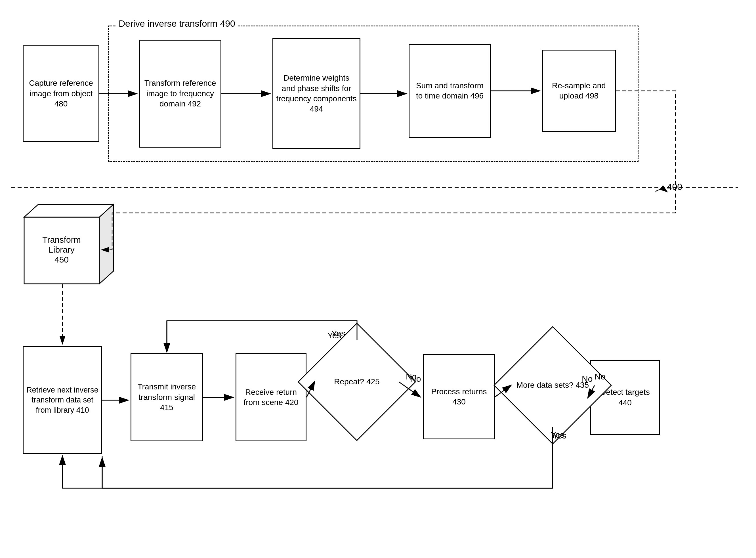 The width and height of the screenshot is (756, 558). Describe the element at coordinates (61, 259) in the screenshot. I see `svg-text: 450` at that location.